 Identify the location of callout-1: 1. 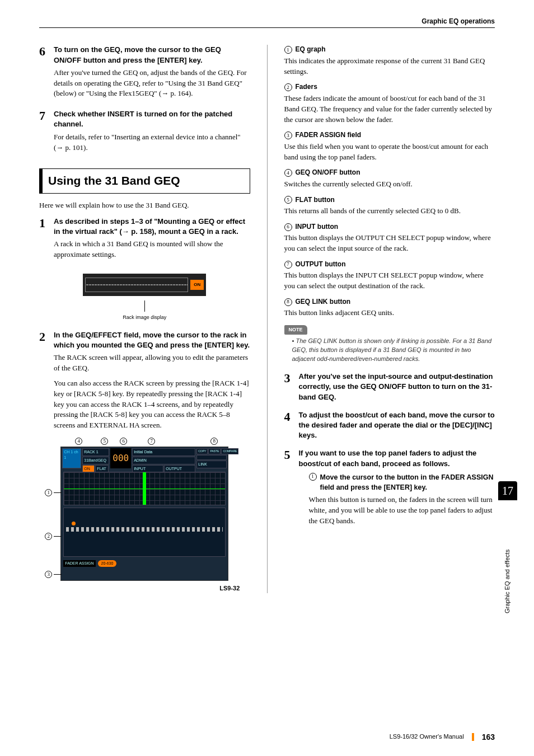
(53, 492).